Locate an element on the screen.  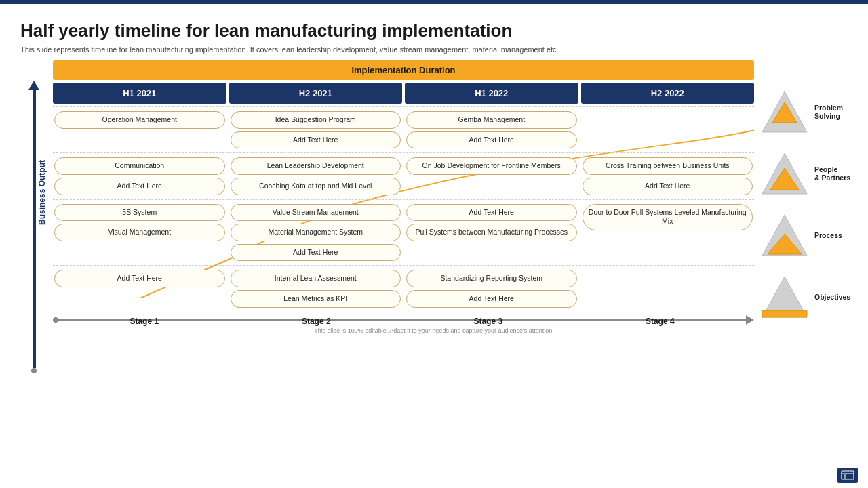
bottom-stages-row: Stage 1 Stage 2 Stage 3 Stage 4 is located at coordinates (403, 320).